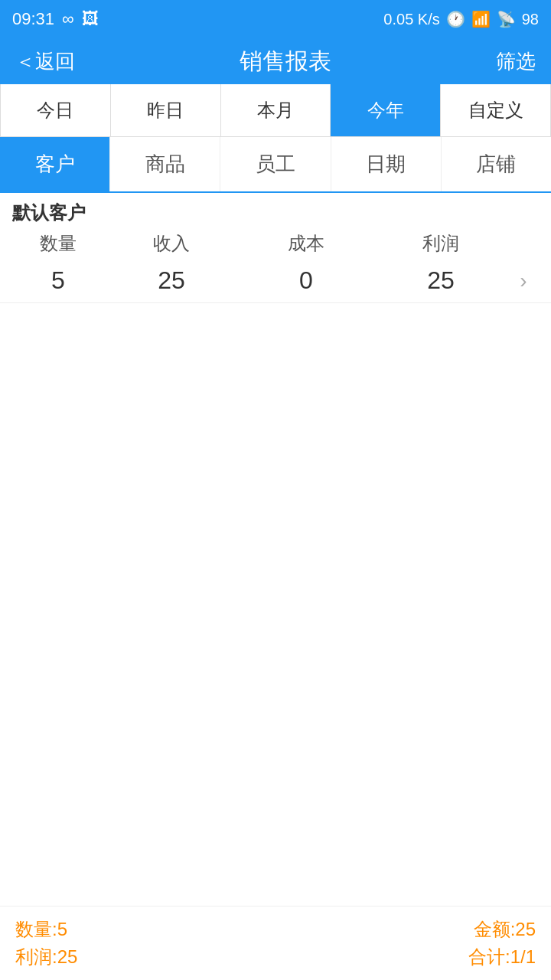 This screenshot has height=980, width=551. Describe the element at coordinates (46, 957) in the screenshot. I see `footer-profit: 利润:25` at that location.